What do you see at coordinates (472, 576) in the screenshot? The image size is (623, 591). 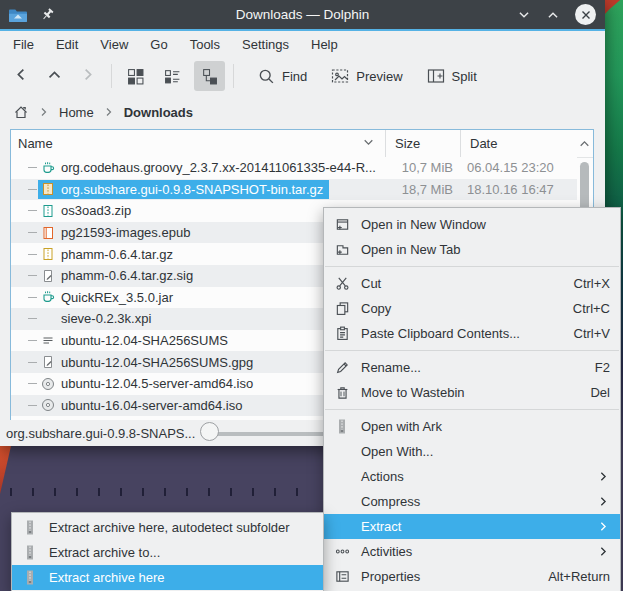 I see `menu-item-properties: Properties Alt+Return` at bounding box center [472, 576].